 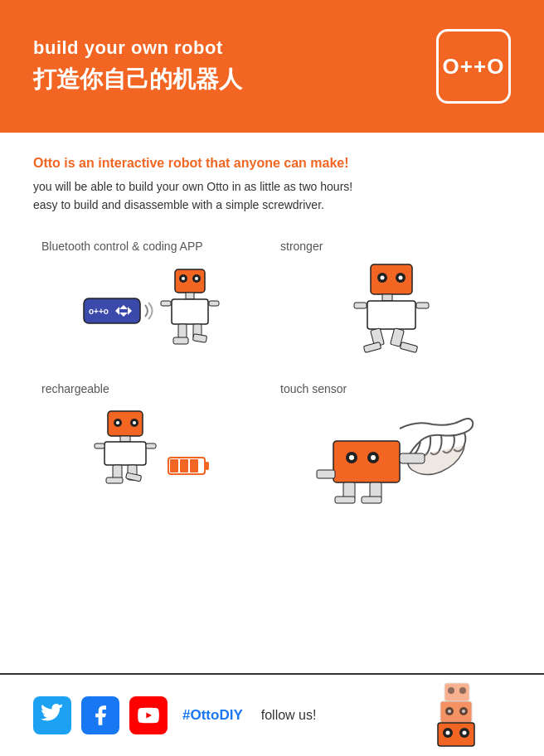 What do you see at coordinates (153, 300) in the screenshot?
I see `feature-bluetooth: Bluetooth control & coding APP o++o` at bounding box center [153, 300].